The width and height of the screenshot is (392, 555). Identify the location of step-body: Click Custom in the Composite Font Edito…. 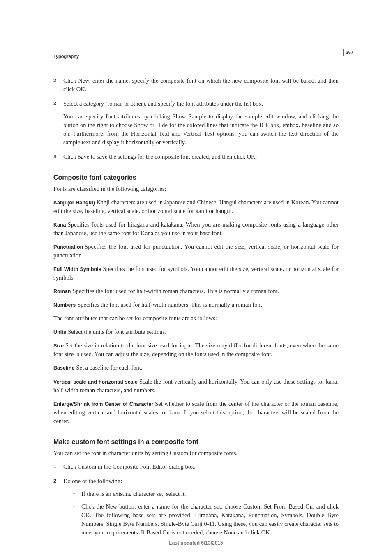
(201, 467).